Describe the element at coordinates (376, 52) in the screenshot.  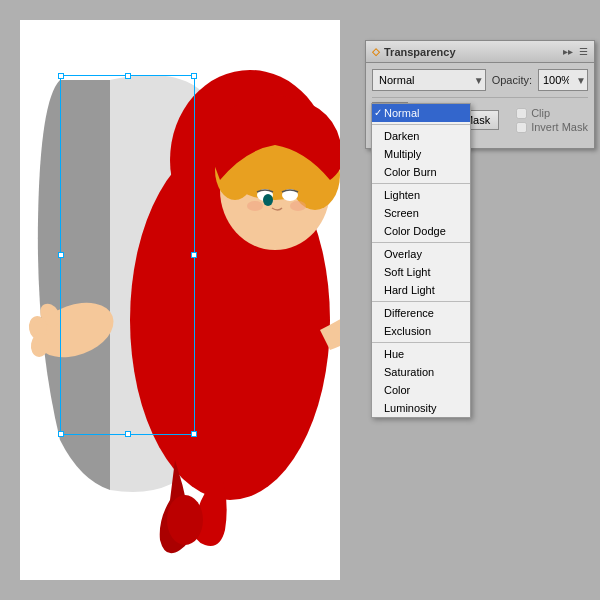
I see `transparency-icon: ◇` at that location.